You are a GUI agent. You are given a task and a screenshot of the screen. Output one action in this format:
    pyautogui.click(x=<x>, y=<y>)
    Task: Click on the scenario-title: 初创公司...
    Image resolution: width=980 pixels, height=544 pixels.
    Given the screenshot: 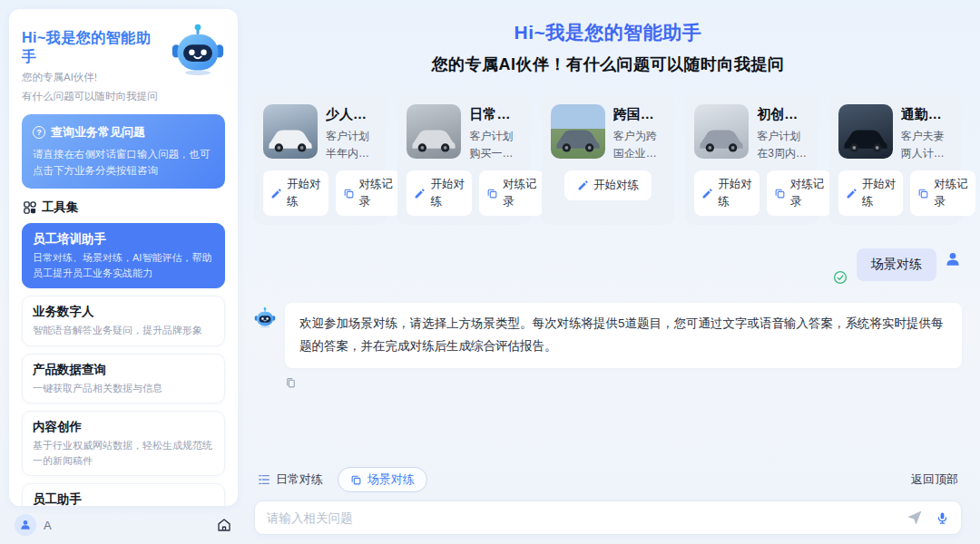 What is the action you would take?
    pyautogui.click(x=782, y=114)
    